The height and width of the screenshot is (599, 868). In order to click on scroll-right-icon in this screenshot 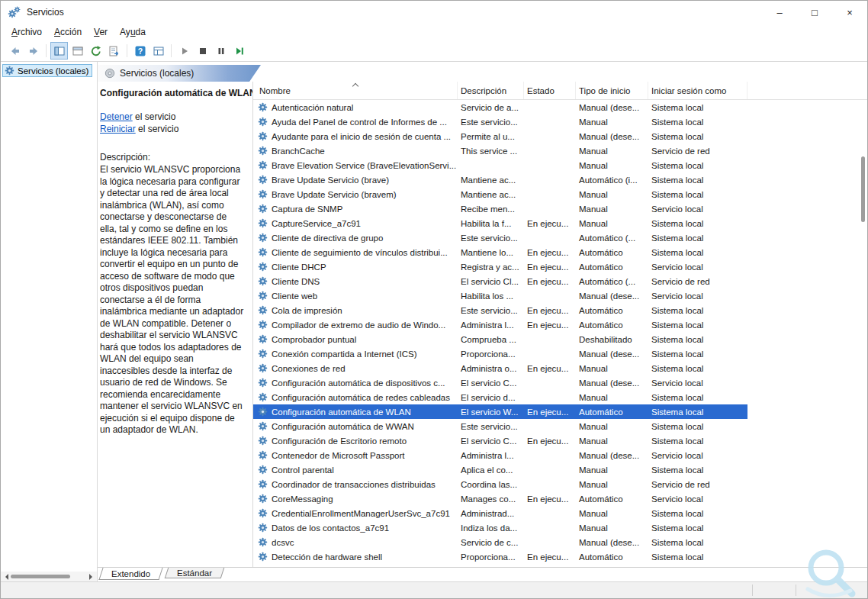, I will do `click(92, 577)`.